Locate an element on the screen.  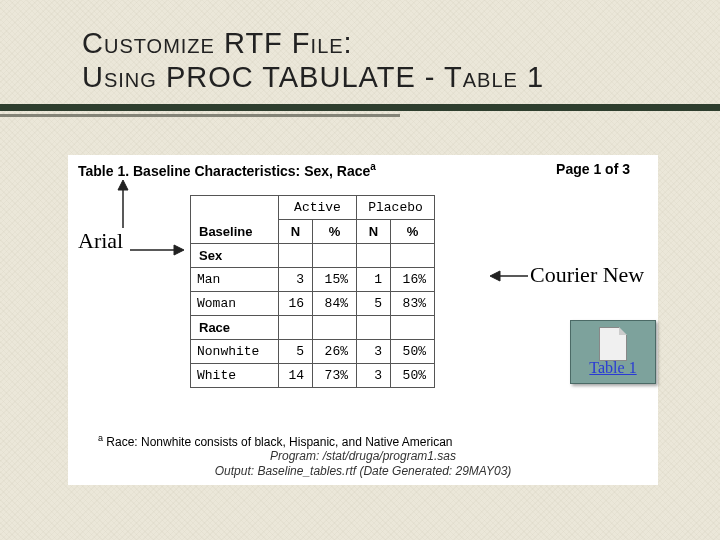
arrow-up-icon is located at coordinates (123, 204).